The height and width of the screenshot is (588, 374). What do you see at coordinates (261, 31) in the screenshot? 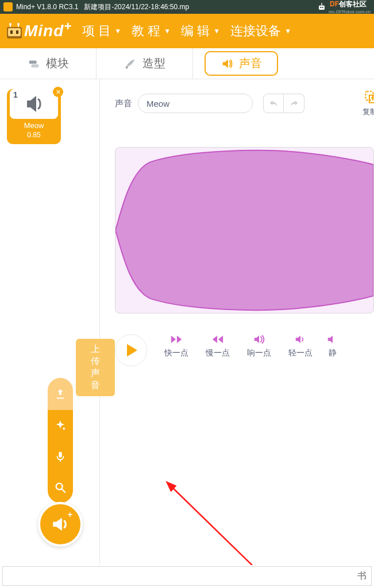
I see `menu-connect: 连接设备▼` at bounding box center [261, 31].